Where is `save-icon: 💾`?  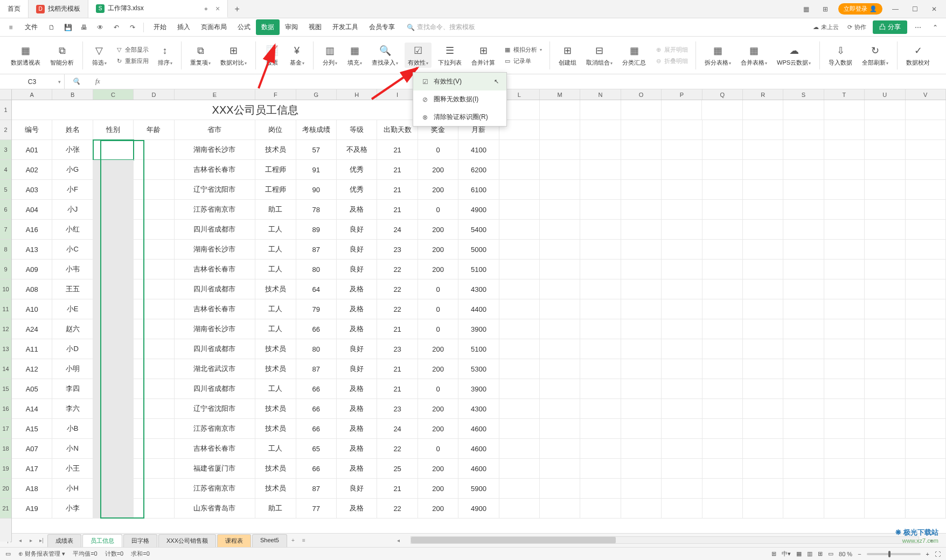 save-icon: 💾 is located at coordinates (68, 27).